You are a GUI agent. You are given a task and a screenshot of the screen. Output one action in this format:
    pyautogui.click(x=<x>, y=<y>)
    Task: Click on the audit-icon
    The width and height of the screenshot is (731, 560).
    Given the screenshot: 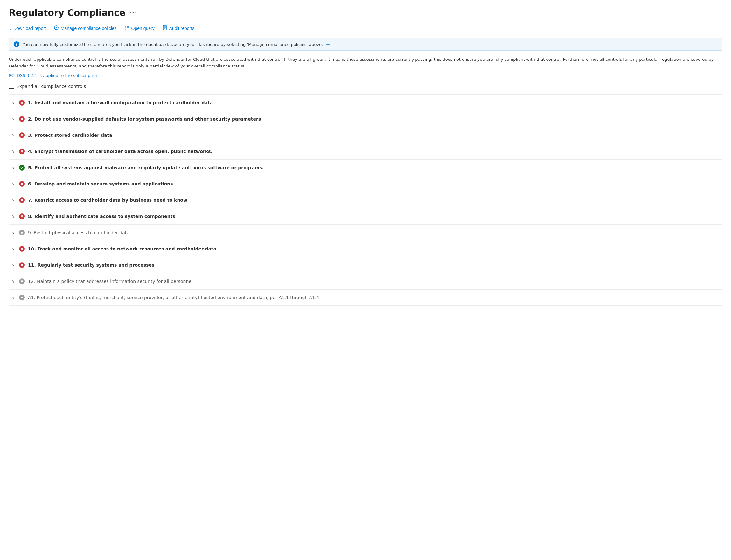 What is the action you would take?
    pyautogui.click(x=165, y=28)
    